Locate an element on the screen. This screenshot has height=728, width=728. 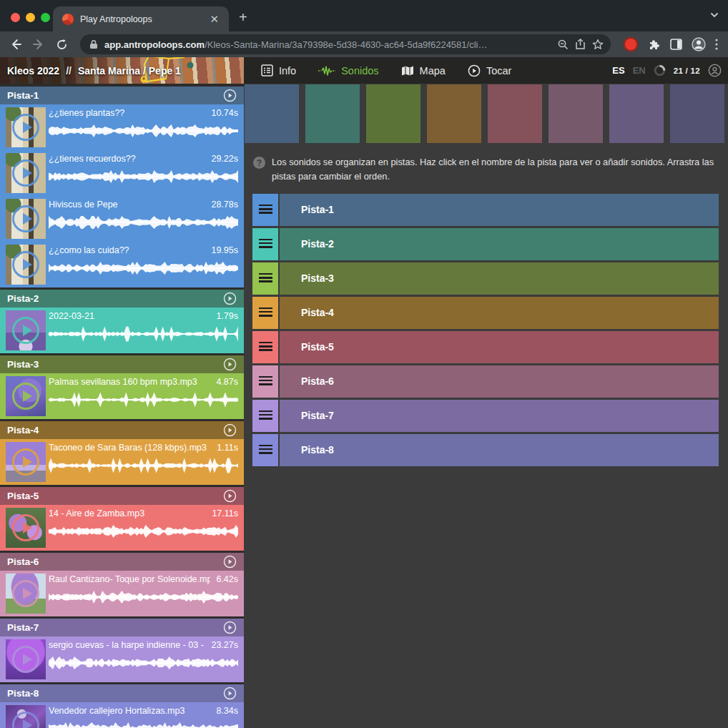
track-row: Pista-6 is located at coordinates (486, 382).